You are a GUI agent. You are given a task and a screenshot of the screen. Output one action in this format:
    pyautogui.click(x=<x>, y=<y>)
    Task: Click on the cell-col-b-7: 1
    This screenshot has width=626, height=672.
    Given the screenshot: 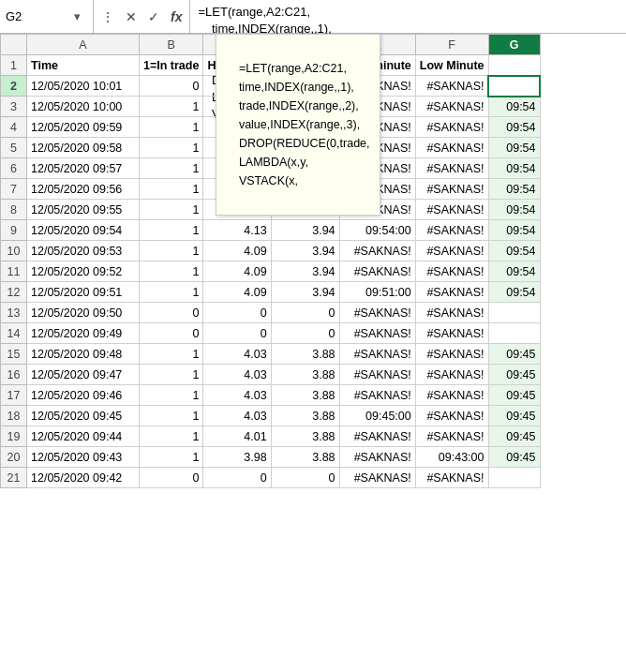 What is the action you would take?
    pyautogui.click(x=171, y=189)
    